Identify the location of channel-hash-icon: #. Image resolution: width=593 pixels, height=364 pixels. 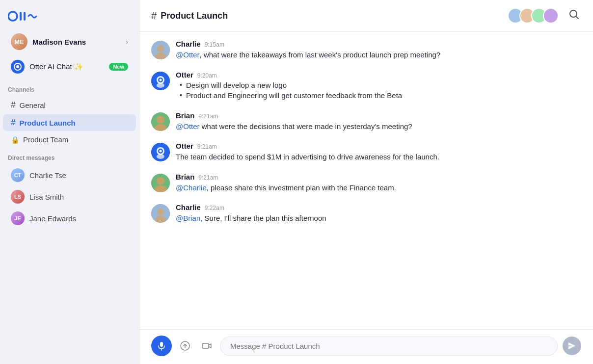
(154, 16).